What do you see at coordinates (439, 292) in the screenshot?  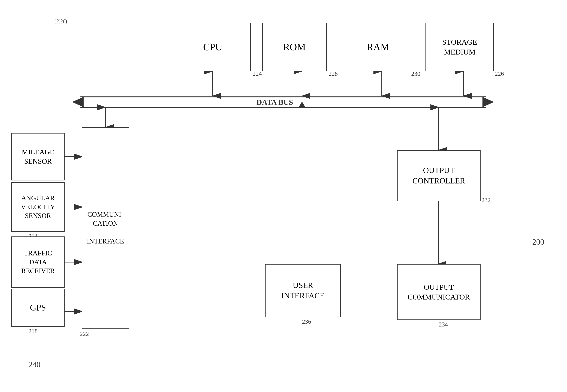 I see `output-communicator-box: OUTPUTCOMMUNICATOR` at bounding box center [439, 292].